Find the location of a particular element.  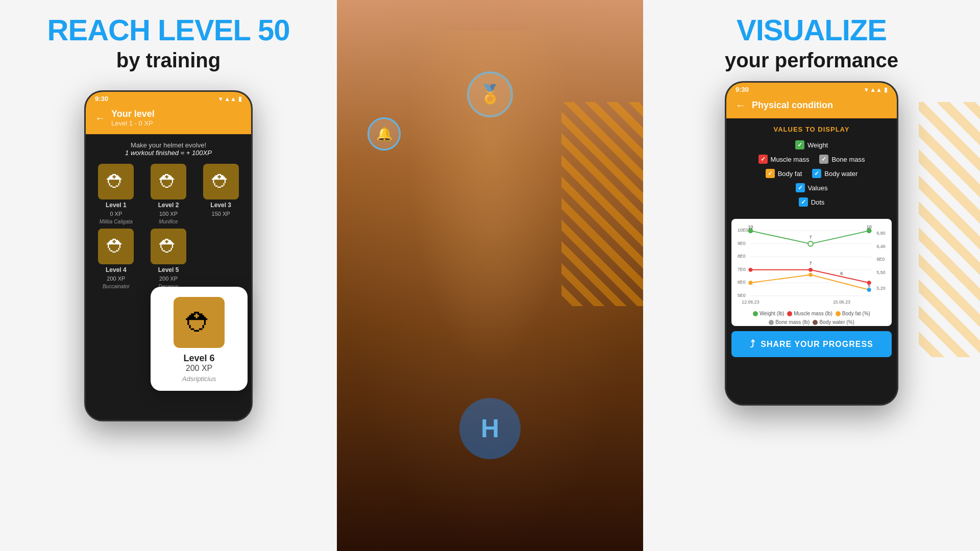

weight-checkbox: ✓ is located at coordinates (800, 145).